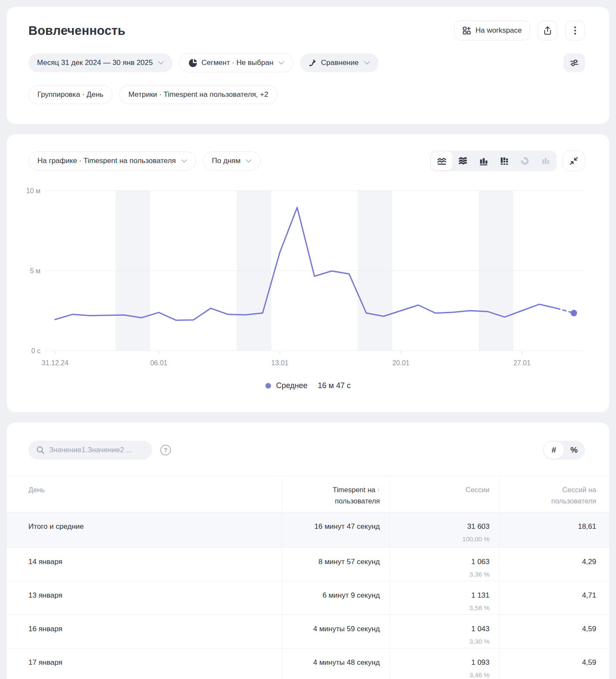 The image size is (616, 679). Describe the element at coordinates (484, 161) in the screenshot. I see `bar-chart-icon` at that location.